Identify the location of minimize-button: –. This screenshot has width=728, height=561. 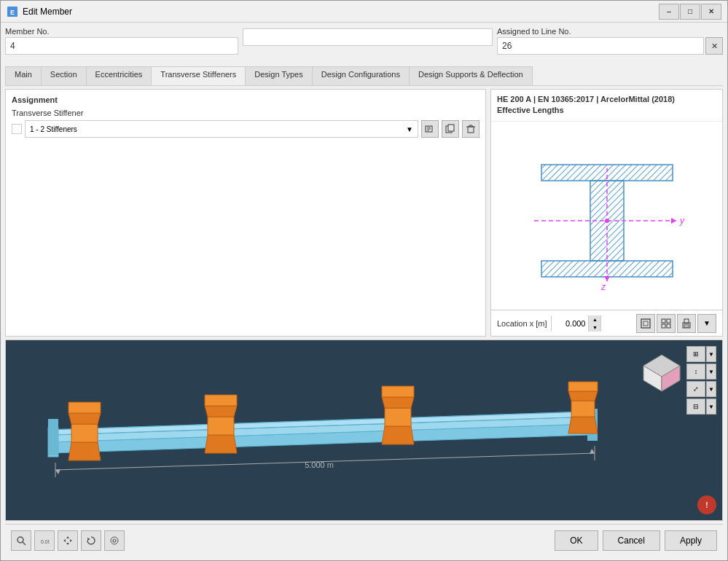
(669, 12).